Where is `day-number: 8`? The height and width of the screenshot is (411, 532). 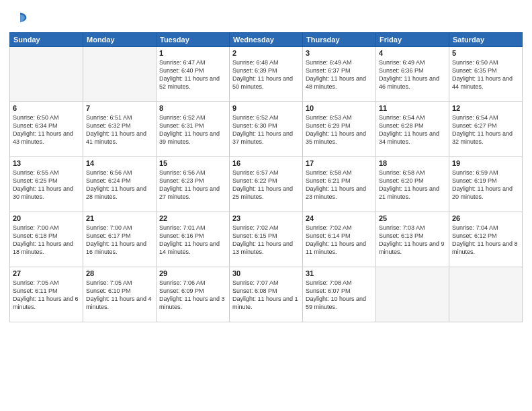 day-number: 8 is located at coordinates (193, 108).